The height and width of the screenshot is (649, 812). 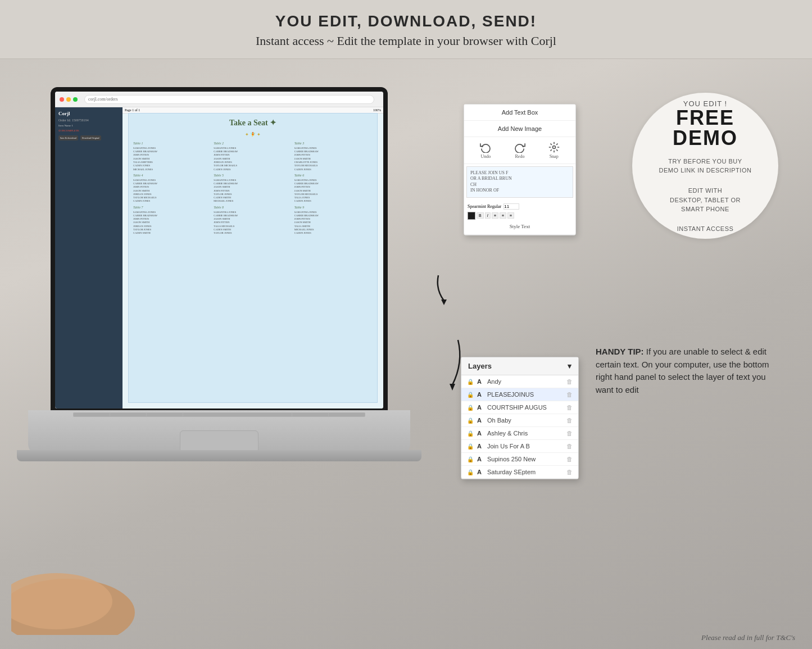 What do you see at coordinates (525, 394) in the screenshot?
I see `layer-name-pleasejoinus: PLEASEJOINUS` at bounding box center [525, 394].